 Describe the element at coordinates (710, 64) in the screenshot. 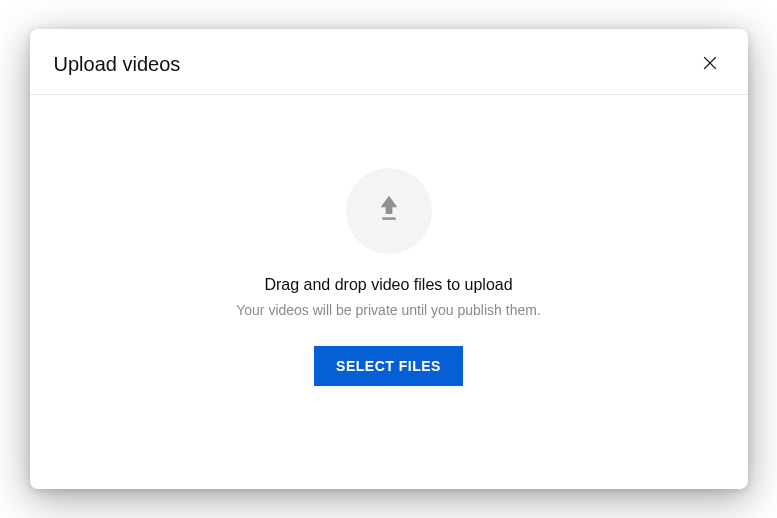

I see `close-icon` at that location.